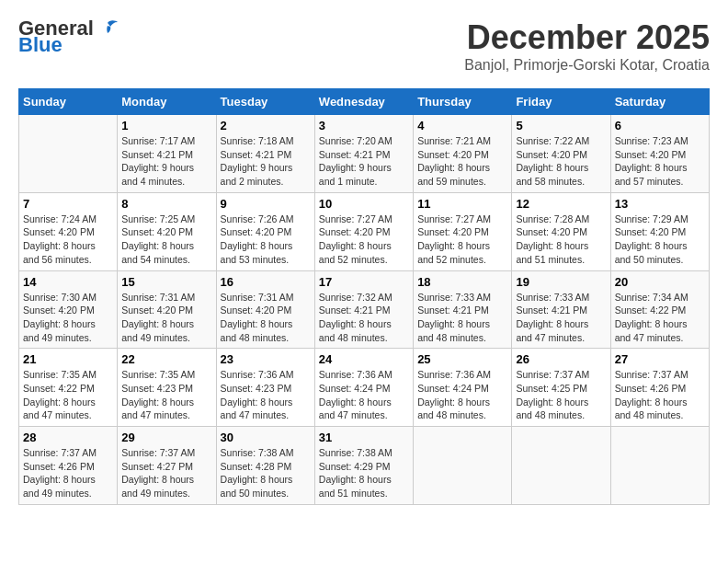  I want to click on day-number: 14, so click(68, 282).